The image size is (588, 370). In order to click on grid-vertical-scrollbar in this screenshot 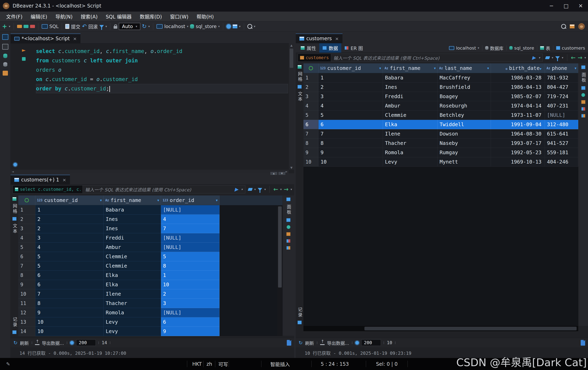, I will do `click(280, 271)`.